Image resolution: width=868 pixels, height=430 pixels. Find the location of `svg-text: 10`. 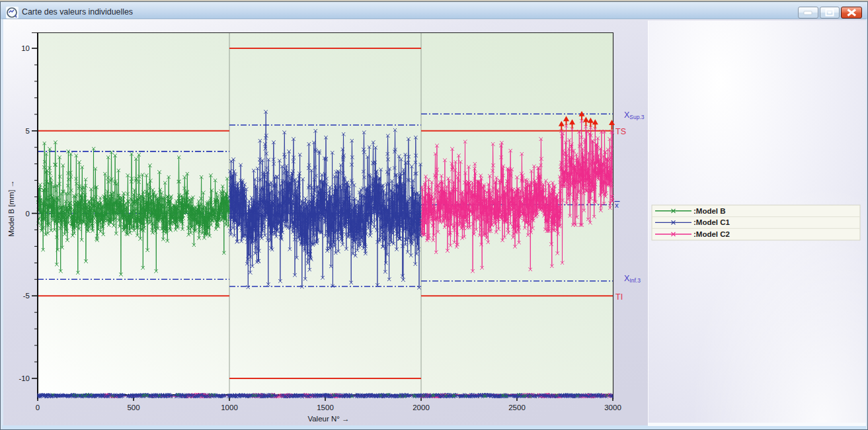

svg-text: 10 is located at coordinates (25, 48).